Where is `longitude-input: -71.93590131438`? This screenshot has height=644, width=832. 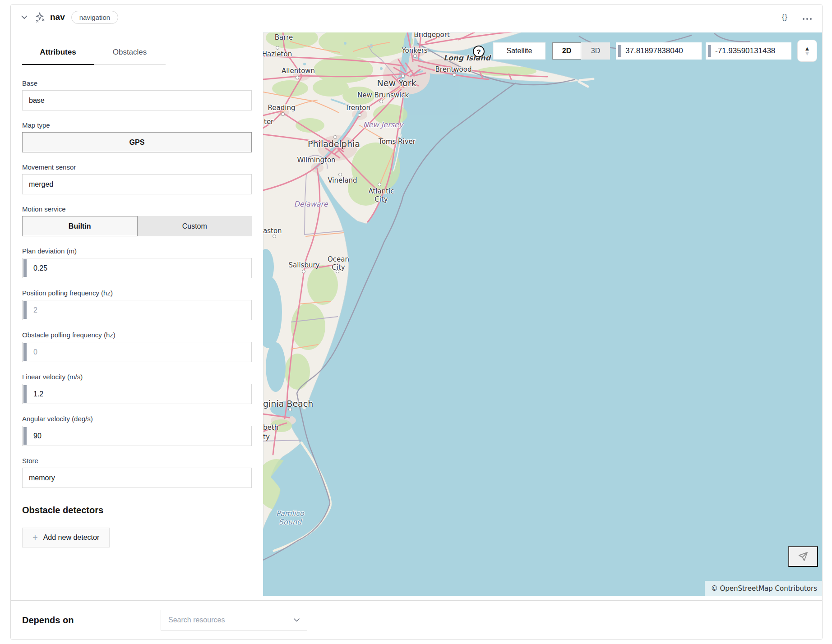 longitude-input: -71.93590131438 is located at coordinates (749, 51).